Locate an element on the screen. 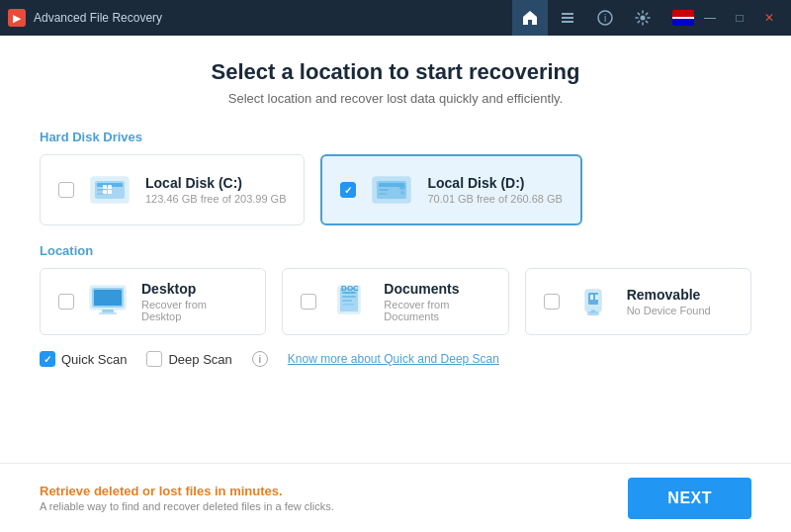  location-desktop: Desktop Recover from Desktop is located at coordinates (152, 302).